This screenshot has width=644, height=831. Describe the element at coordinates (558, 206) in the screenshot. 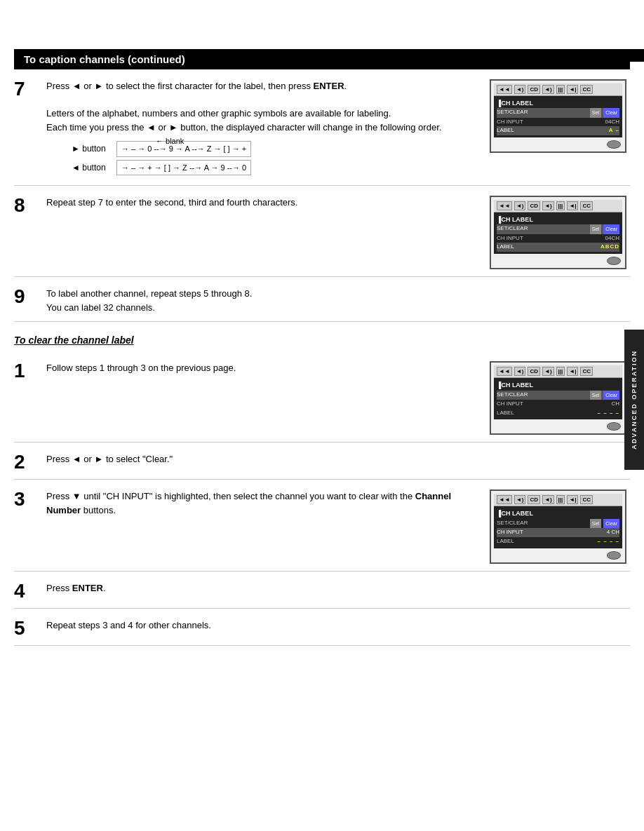

I see `tv-icons-row-2: ◄◄ ◄) CD ◄) ||| ◄| CC` at that location.